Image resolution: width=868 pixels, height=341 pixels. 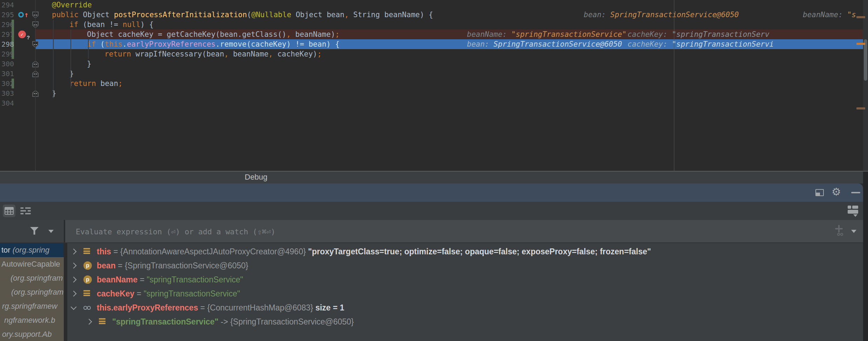 I want to click on breakpoint-icon: ✓, so click(x=22, y=34).